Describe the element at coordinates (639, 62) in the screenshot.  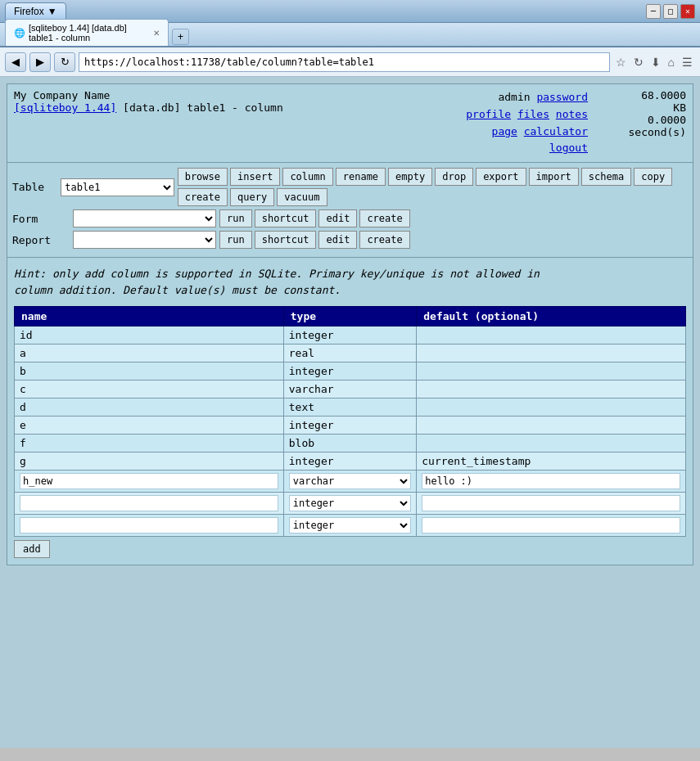
I see `refresh-icon: ↻` at that location.